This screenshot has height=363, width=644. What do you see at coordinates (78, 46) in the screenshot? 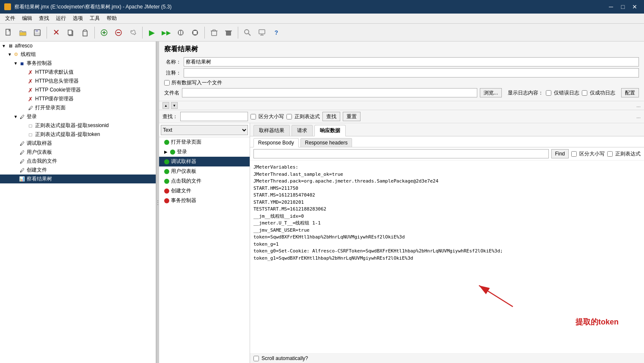
I see `tree-item-alfresco: ▼ 🖥 alfresco` at bounding box center [78, 46].